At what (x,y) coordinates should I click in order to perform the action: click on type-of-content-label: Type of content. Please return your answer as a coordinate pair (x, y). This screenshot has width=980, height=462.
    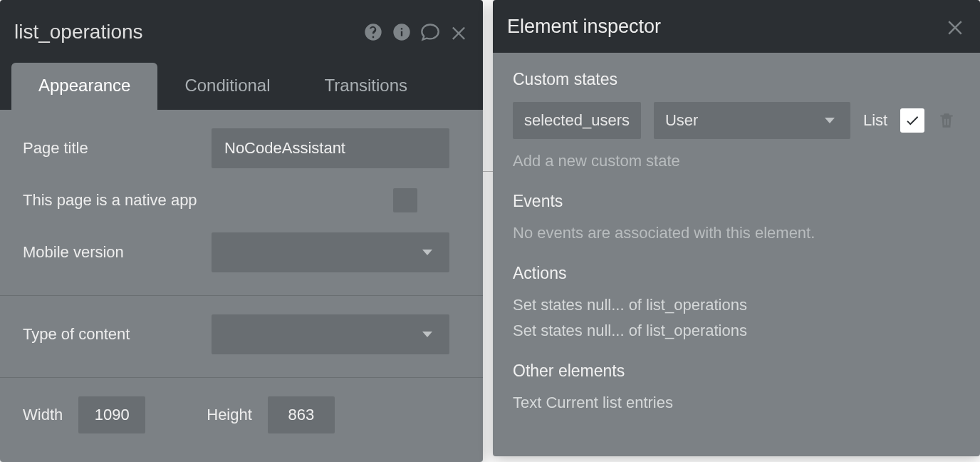
    Looking at the image, I should click on (117, 334).